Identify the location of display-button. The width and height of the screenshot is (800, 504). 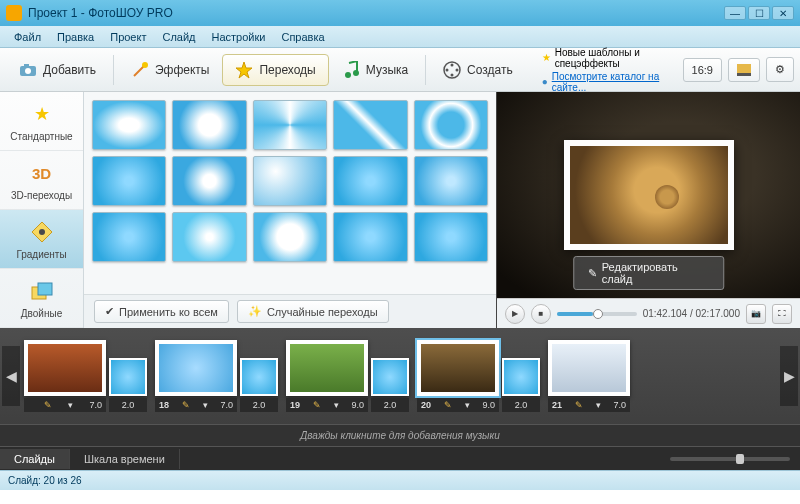
(744, 70).